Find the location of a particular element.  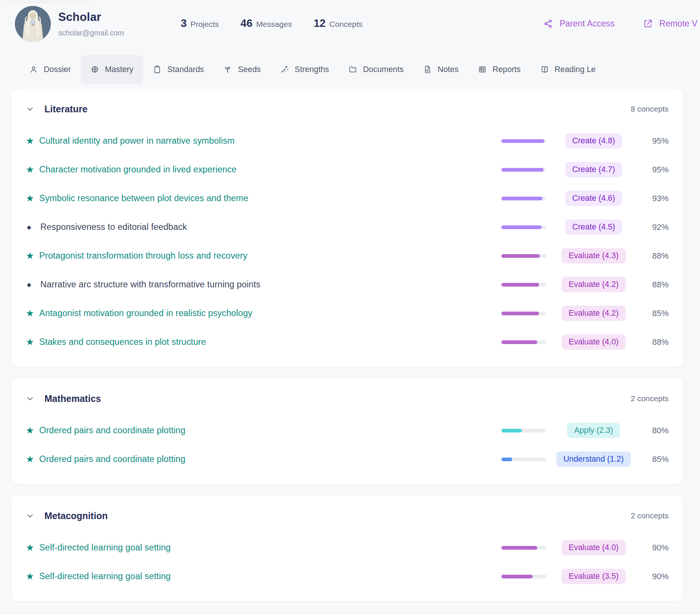

tab-documents: Documents is located at coordinates (376, 69).